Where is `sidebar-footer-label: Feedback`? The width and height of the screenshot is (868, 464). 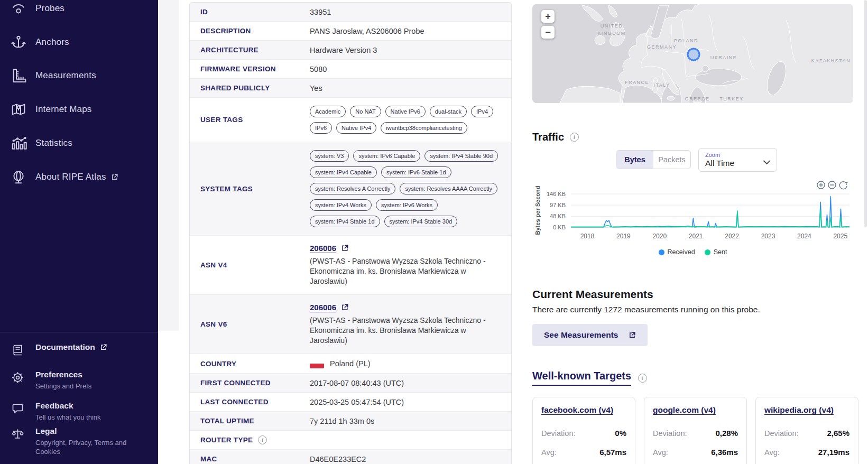
sidebar-footer-label: Feedback is located at coordinates (68, 406).